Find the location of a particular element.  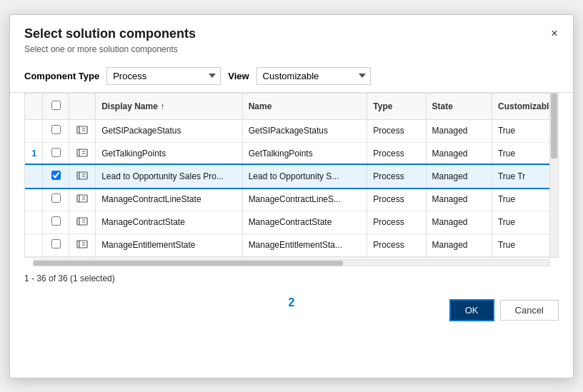

col-rownumber is located at coordinates (34, 107).